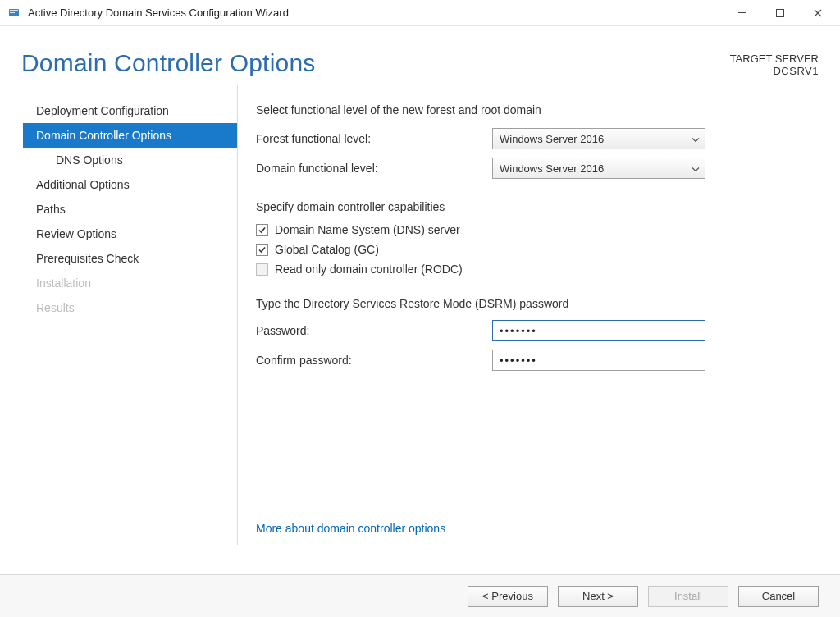 The width and height of the screenshot is (840, 617). I want to click on target-server-box: TARGET SERVER DCSRV1, so click(774, 63).